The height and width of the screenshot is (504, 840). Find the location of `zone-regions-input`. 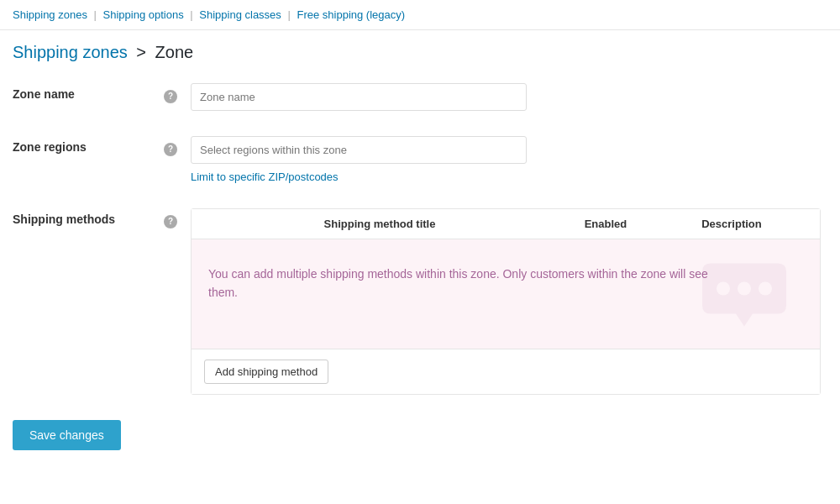

zone-regions-input is located at coordinates (359, 150).